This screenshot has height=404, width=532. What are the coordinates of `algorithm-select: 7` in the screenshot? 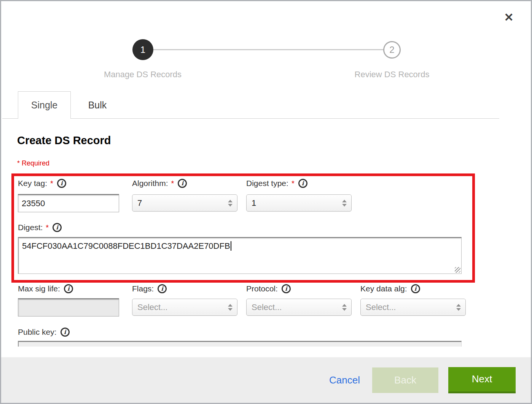 It's located at (185, 203).